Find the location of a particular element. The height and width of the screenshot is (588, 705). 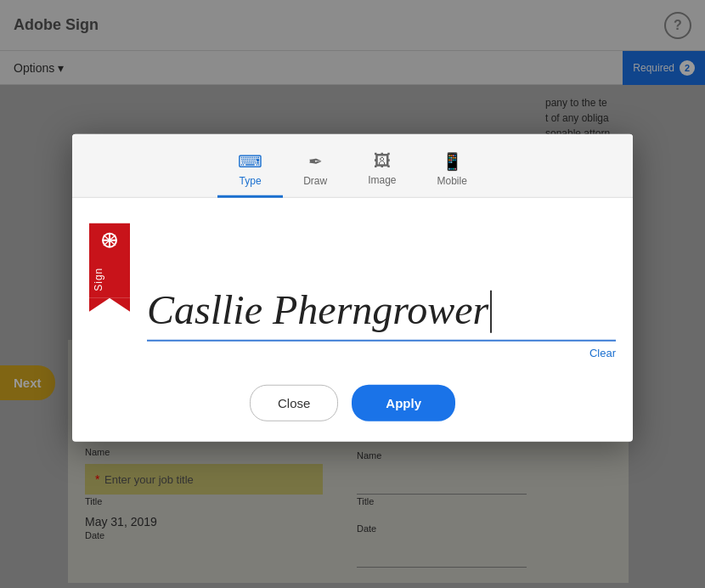

clear-button: Clear is located at coordinates (381, 353).